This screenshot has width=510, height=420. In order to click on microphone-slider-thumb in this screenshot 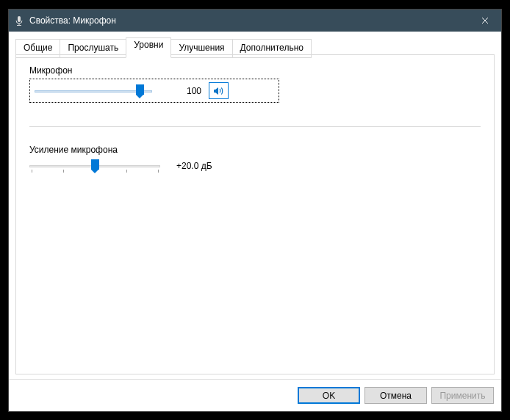, I will do `click(140, 90)`.